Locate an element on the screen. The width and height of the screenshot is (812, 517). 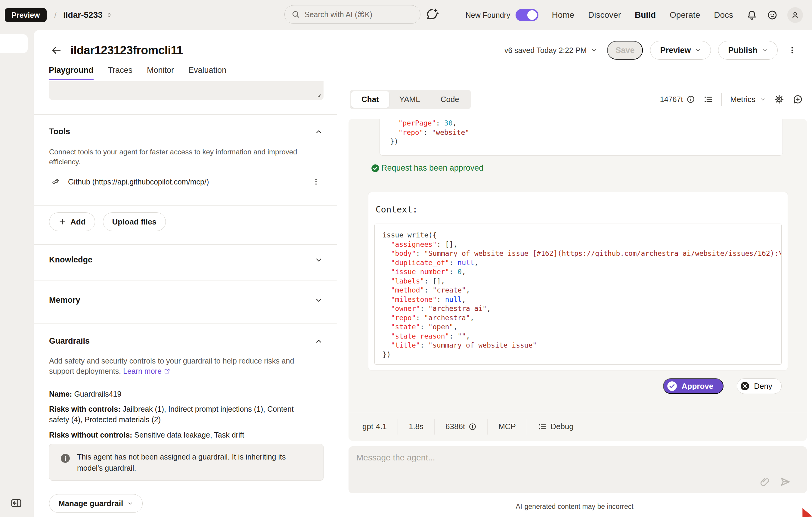
guardrail-info-banner: This agent has not been assigned a guard… is located at coordinates (186, 462).